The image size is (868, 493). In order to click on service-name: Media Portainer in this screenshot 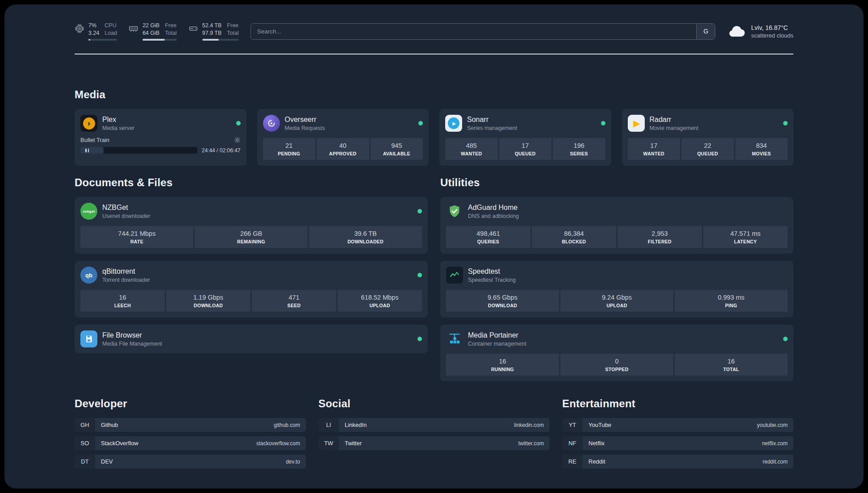, I will do `click(497, 335)`.